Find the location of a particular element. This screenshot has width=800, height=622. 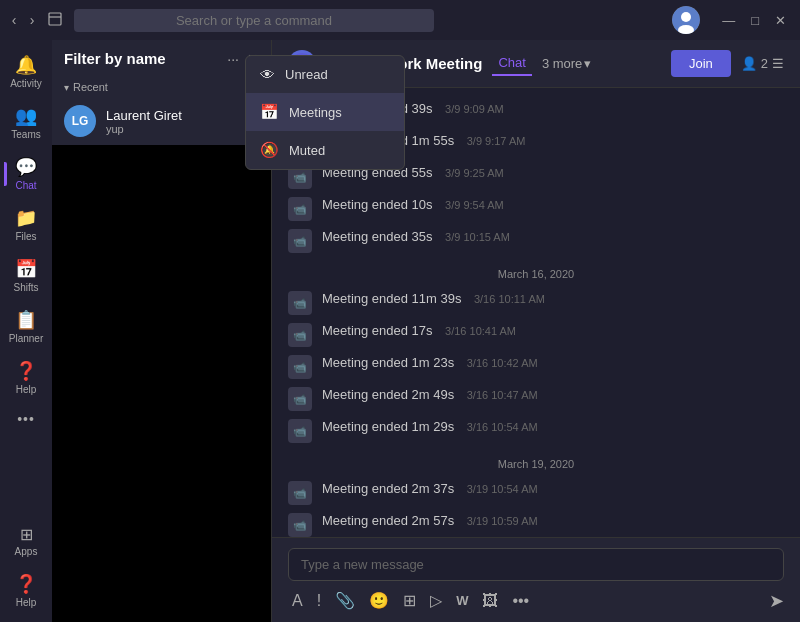

msg-text: Meeting ended 2m 37s is located at coordinates (388, 488).